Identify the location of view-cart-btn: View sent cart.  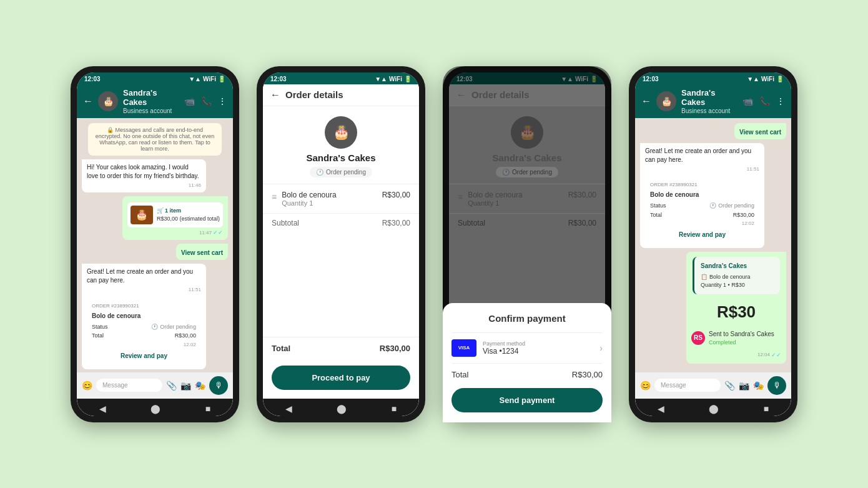
(202, 253).